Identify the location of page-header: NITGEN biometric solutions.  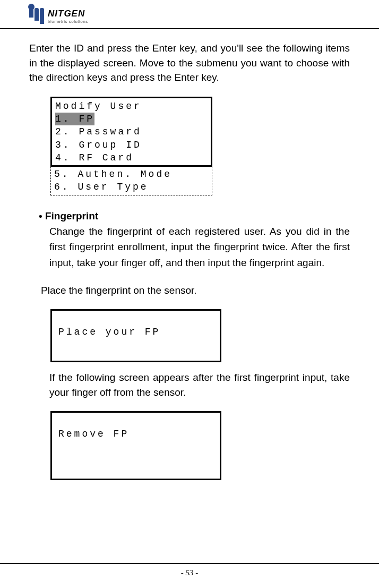
(190, 15).